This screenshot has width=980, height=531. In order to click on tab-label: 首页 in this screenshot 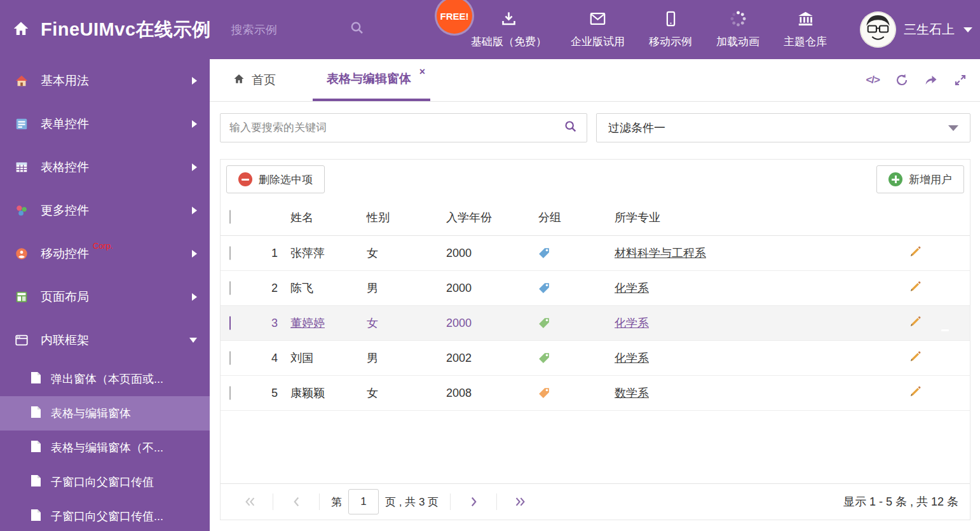, I will do `click(264, 80)`.